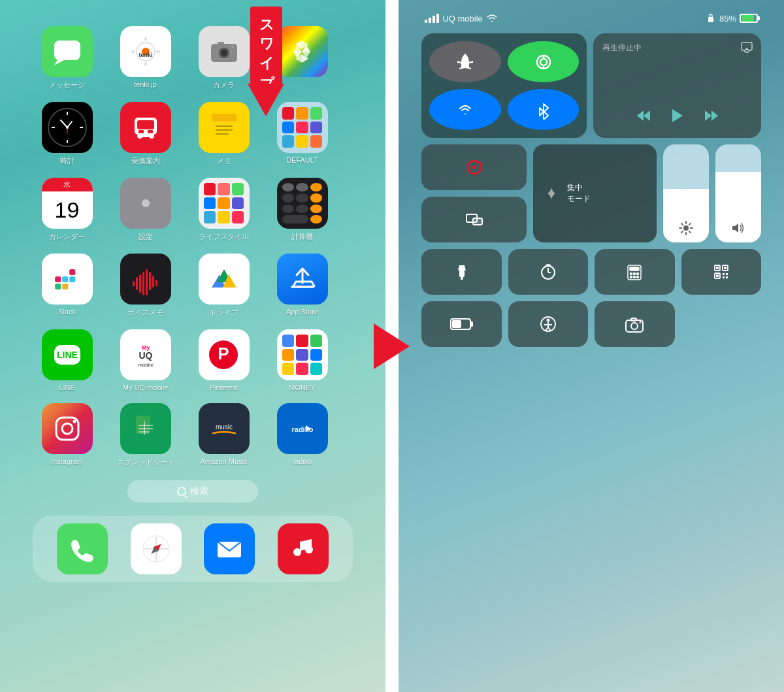  I want to click on camera-cc-button, so click(634, 324).